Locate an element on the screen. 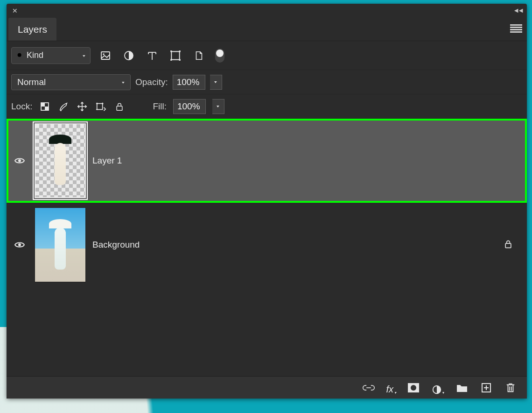 This screenshot has width=532, height=413. search-icon is located at coordinates (20, 56).